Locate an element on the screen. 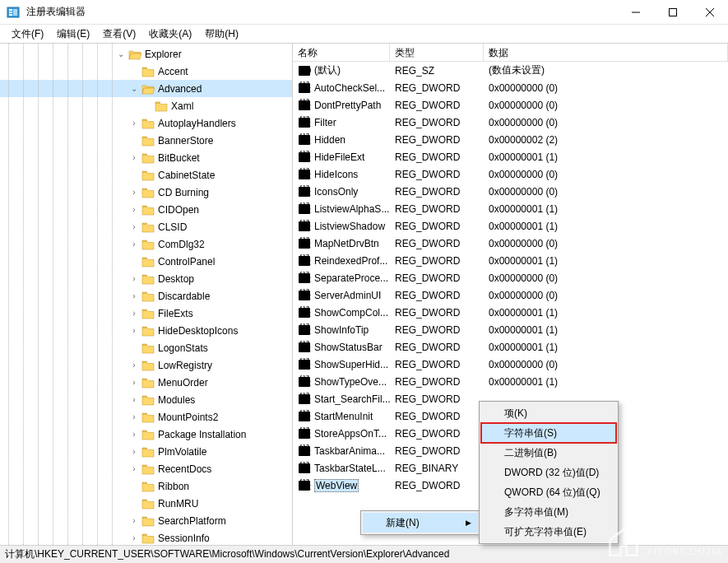 This screenshot has height=563, width=728. list-row: ShowCompCol... REG_DWORD 0x00000001 (1) is located at coordinates (510, 313).